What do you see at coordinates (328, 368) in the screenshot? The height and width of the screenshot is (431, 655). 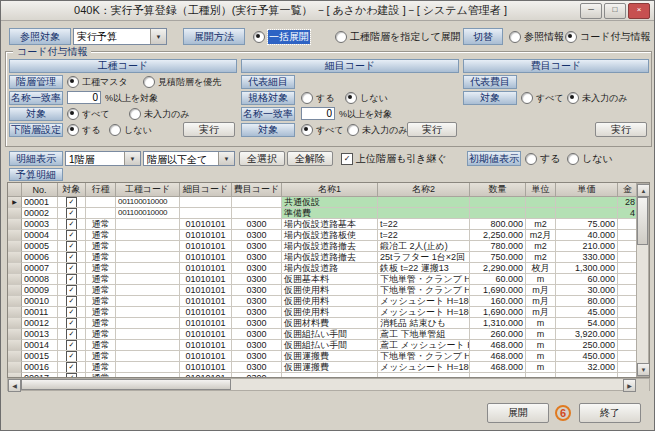 I see `table-row: 00016✓通常010101010300仮囲運搬費メッシュシート H=18004…` at bounding box center [328, 368].